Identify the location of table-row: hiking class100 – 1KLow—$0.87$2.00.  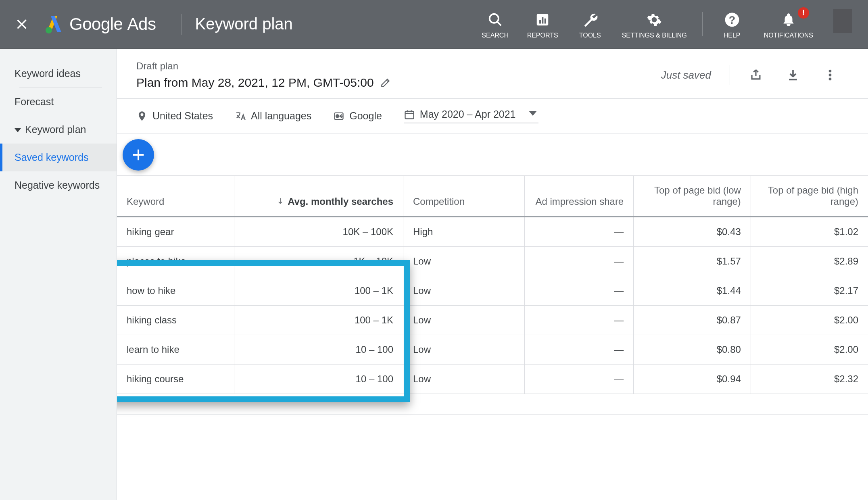
(492, 320).